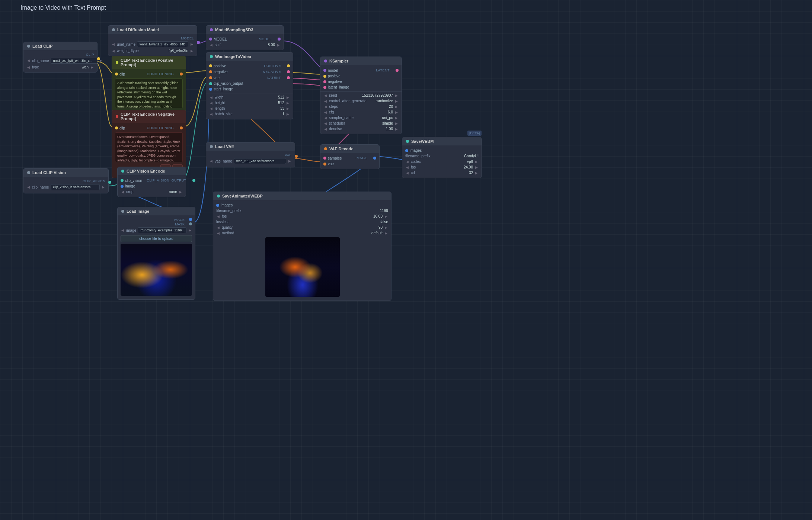 This screenshot has width=812, height=520. I want to click on width-arrow-right: ▶, so click(288, 97).